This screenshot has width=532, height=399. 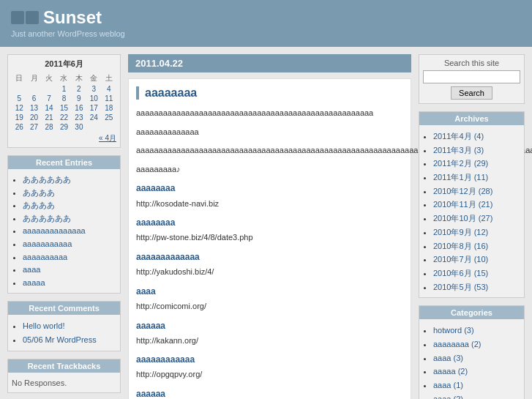 I want to click on calendar-day: 1, so click(x=64, y=89).